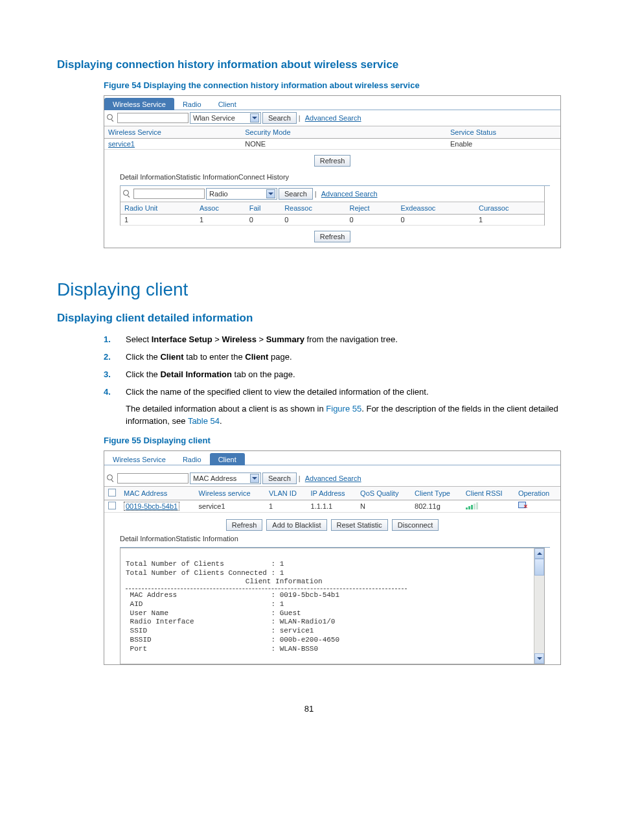  Describe the element at coordinates (539, 554) in the screenshot. I see `scroll-up-icon` at that location.